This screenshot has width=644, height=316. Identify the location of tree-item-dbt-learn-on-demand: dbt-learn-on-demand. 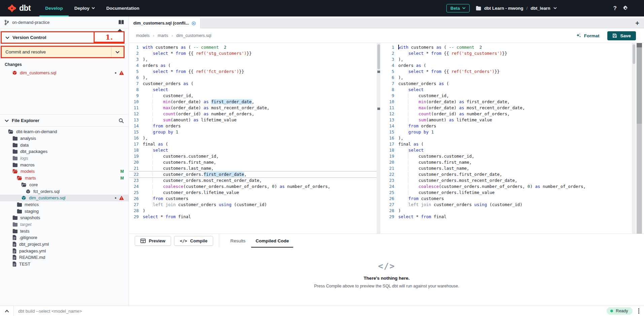
(64, 132).